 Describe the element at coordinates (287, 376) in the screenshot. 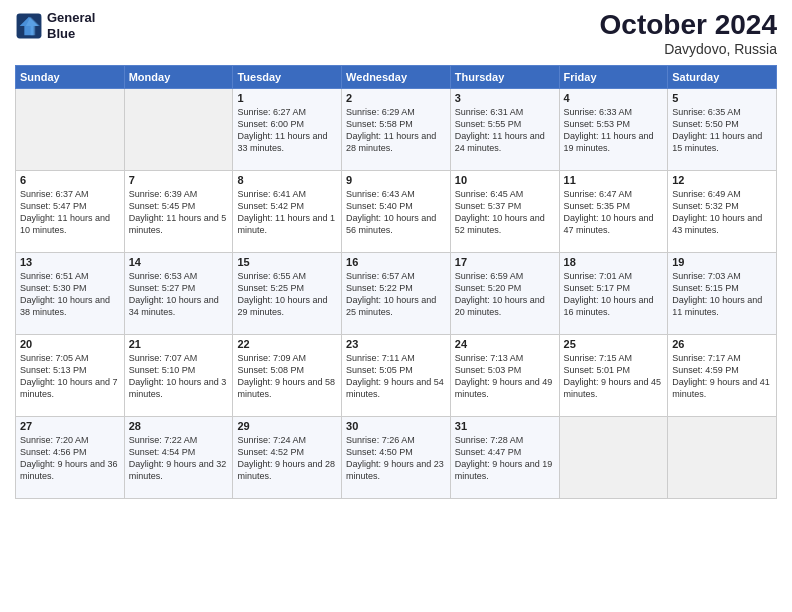

I see `cell-info: Sunrise: 7:09 AMSunset: 5:08 PMDaylight:…` at that location.